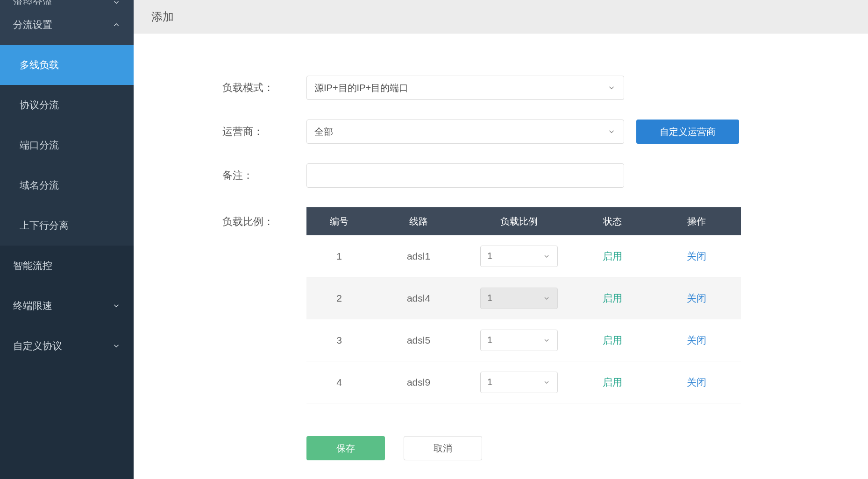 The width and height of the screenshot is (868, 479). Describe the element at coordinates (39, 185) in the screenshot. I see `submenu-label: 域名分流` at that location.